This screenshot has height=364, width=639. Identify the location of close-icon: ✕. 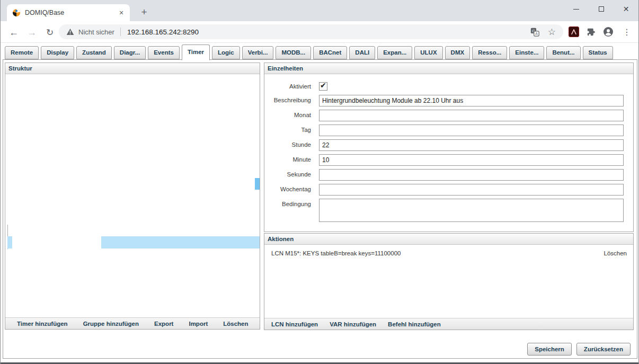
(626, 9).